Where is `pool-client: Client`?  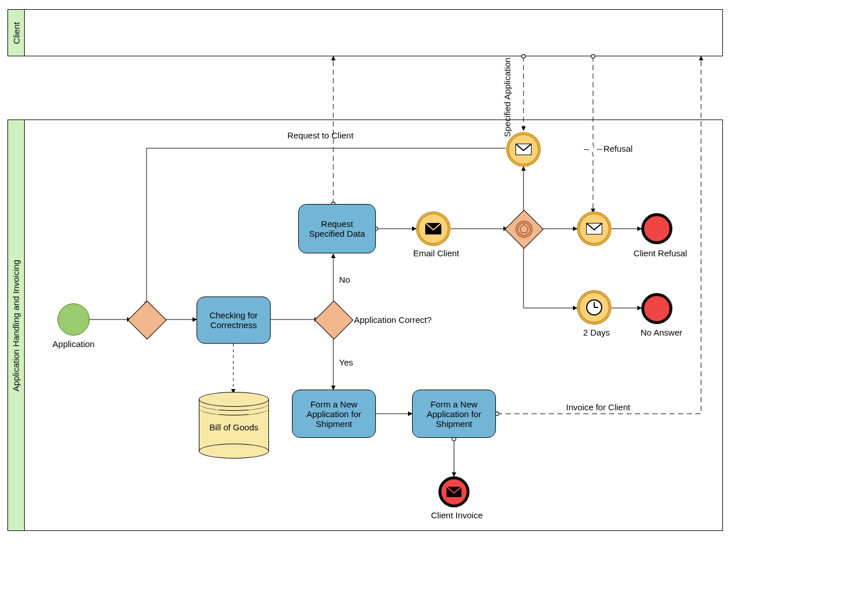 pool-client: Client is located at coordinates (365, 33).